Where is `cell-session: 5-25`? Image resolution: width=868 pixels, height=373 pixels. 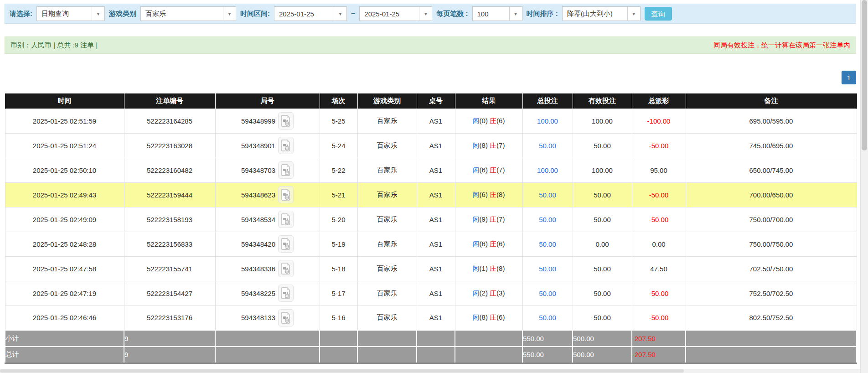 cell-session: 5-25 is located at coordinates (338, 121).